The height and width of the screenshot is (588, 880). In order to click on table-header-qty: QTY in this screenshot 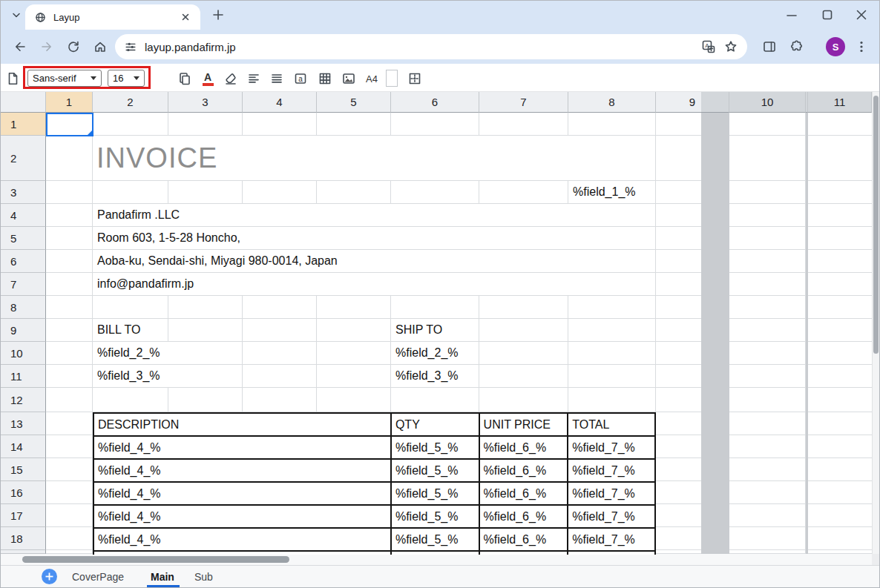, I will do `click(436, 426)`.